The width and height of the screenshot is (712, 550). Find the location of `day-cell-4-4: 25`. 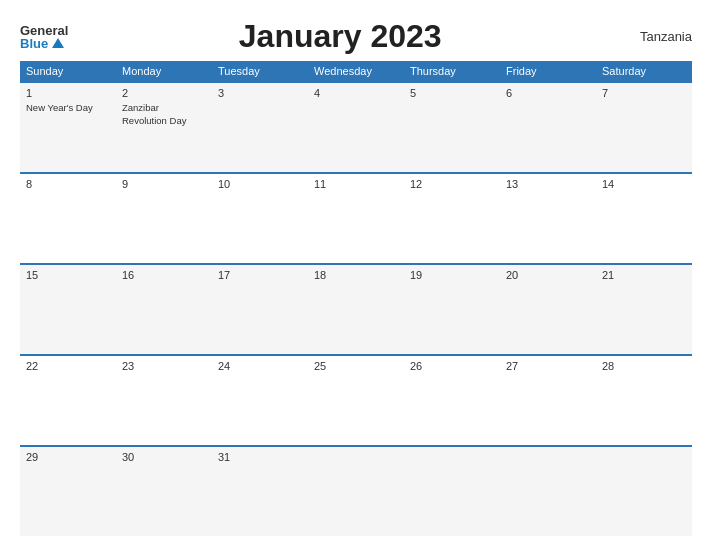

day-cell-4-4: 25 is located at coordinates (356, 400).